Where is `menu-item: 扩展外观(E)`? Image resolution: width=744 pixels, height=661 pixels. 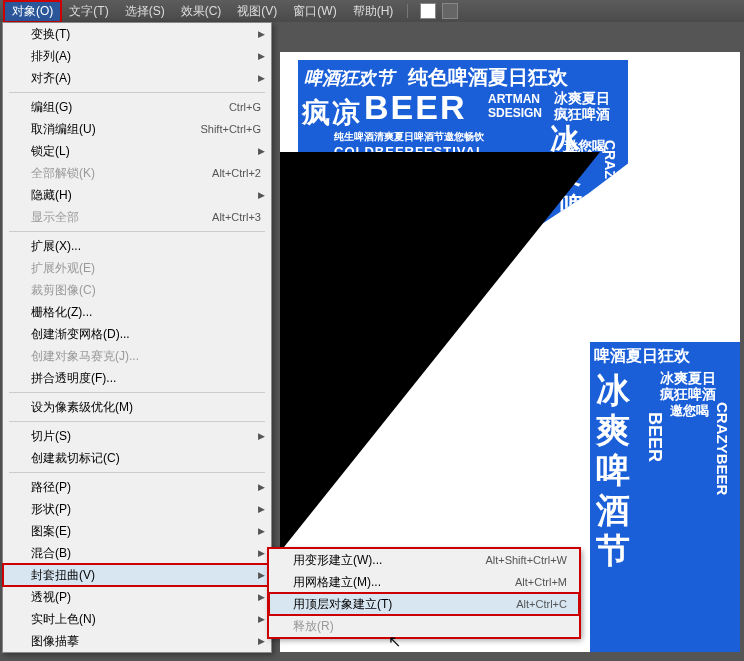 menu-item: 扩展外观(E) is located at coordinates (137, 268).